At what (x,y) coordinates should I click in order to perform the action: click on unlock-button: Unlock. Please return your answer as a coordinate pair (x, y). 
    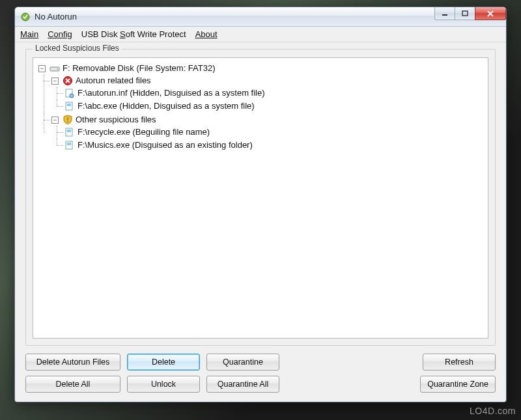
    Looking at the image, I should click on (163, 384).